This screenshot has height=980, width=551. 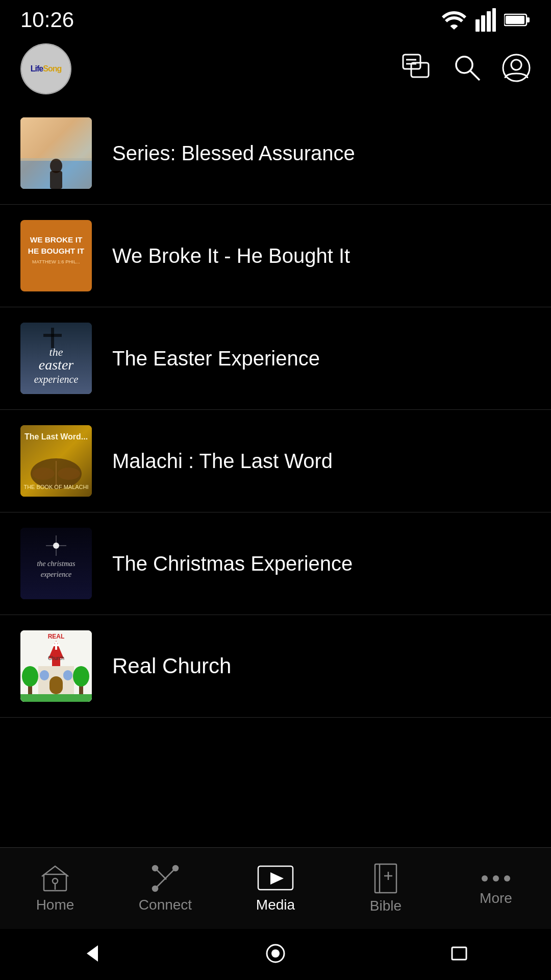 I want to click on home-icon, so click(x=55, y=878).